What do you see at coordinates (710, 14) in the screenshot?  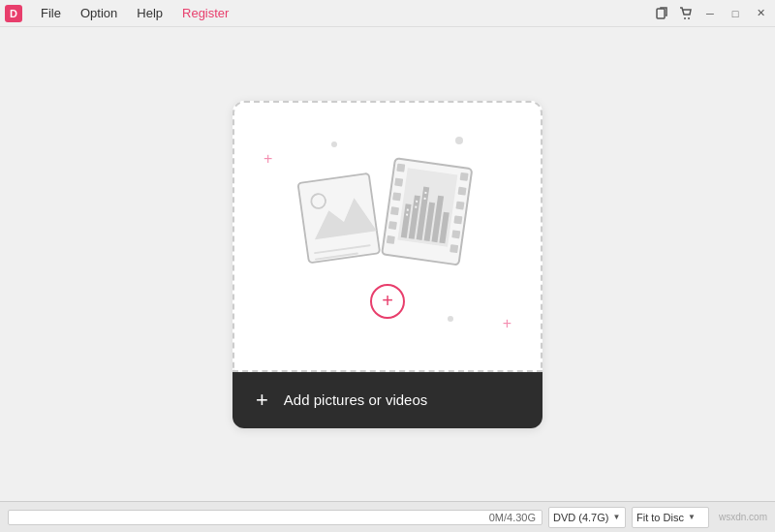 I see `minimize-button: ─` at bounding box center [710, 14].